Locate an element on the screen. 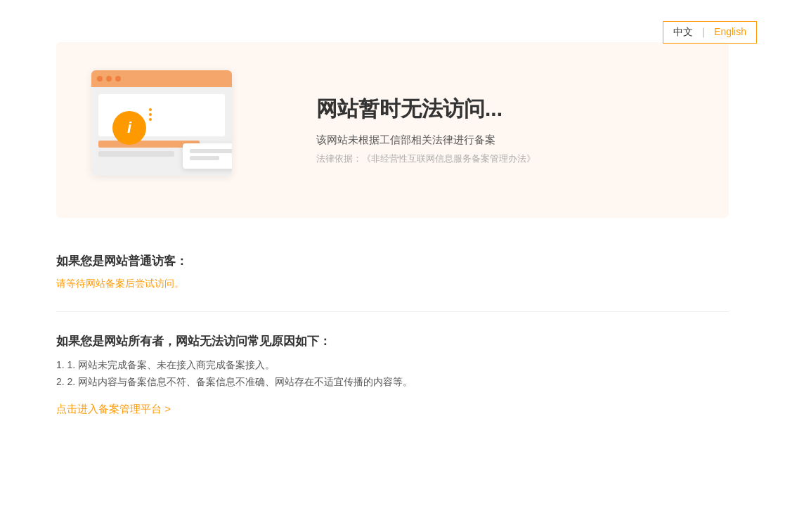 The width and height of the screenshot is (785, 532). hero-law: 法律依据：《非经营性互联网信息服务备案管理办法》 is located at coordinates (505, 159).